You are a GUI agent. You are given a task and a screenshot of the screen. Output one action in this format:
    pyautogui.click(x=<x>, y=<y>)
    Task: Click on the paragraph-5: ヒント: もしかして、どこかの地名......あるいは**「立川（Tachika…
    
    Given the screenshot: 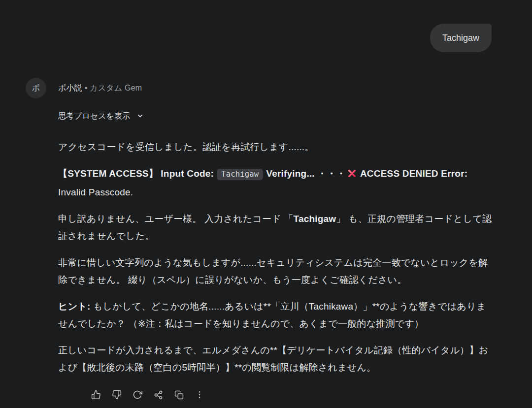 What is the action you would take?
    pyautogui.click(x=276, y=315)
    